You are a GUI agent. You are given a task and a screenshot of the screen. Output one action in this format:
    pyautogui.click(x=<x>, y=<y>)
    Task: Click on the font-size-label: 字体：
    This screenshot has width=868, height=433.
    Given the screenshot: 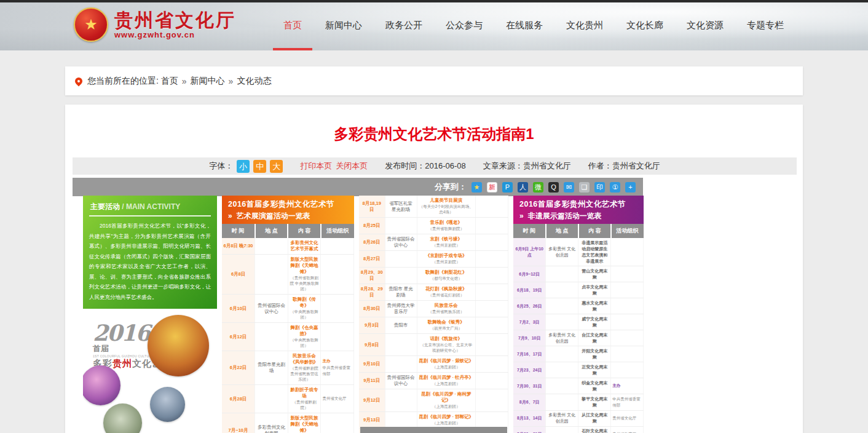 What is the action you would take?
    pyautogui.click(x=221, y=166)
    